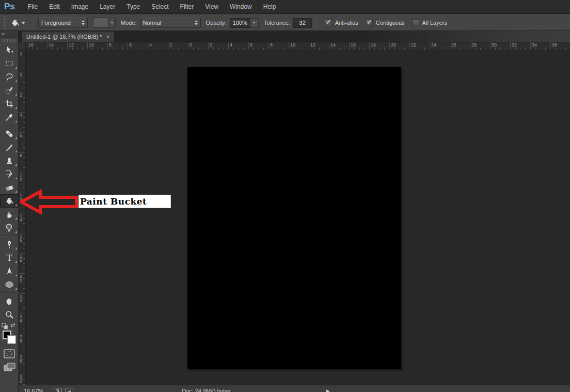  What do you see at coordinates (9, 50) in the screenshot?
I see `move-tool-button` at bounding box center [9, 50].